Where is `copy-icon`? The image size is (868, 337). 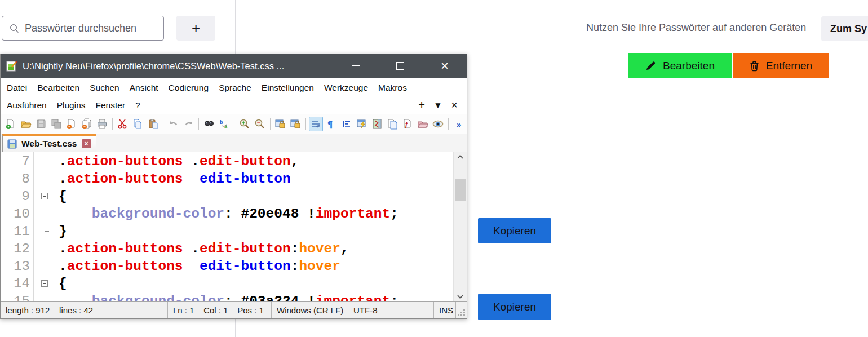 copy-icon is located at coordinates (138, 124).